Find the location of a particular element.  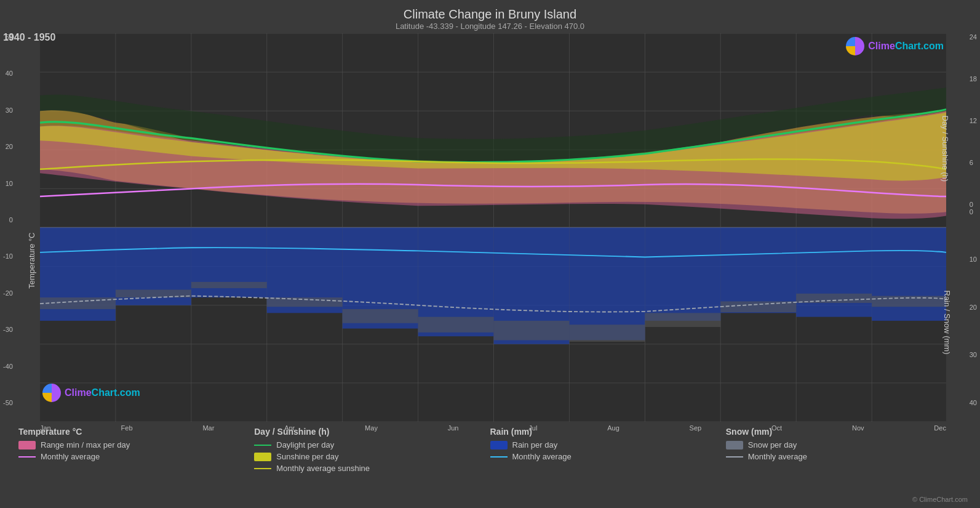

chart-subtitle: Latitude -43.339 - Longitude 147.26 - El… is located at coordinates (490, 26).